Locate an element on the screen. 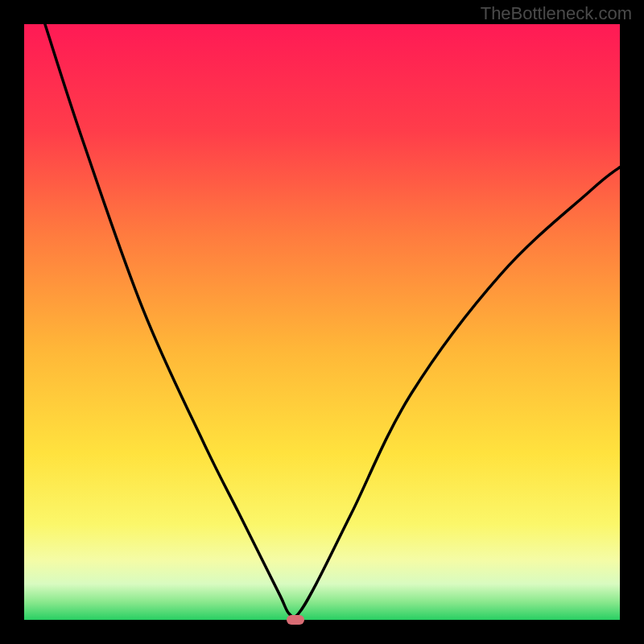 Image resolution: width=644 pixels, height=644 pixels. watermark: TheBottleneck.com is located at coordinates (556, 14).